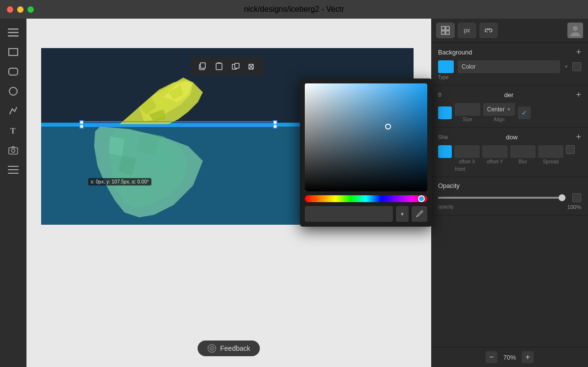 This screenshot has height=367, width=588. I want to click on maximize-button, so click(30, 10).